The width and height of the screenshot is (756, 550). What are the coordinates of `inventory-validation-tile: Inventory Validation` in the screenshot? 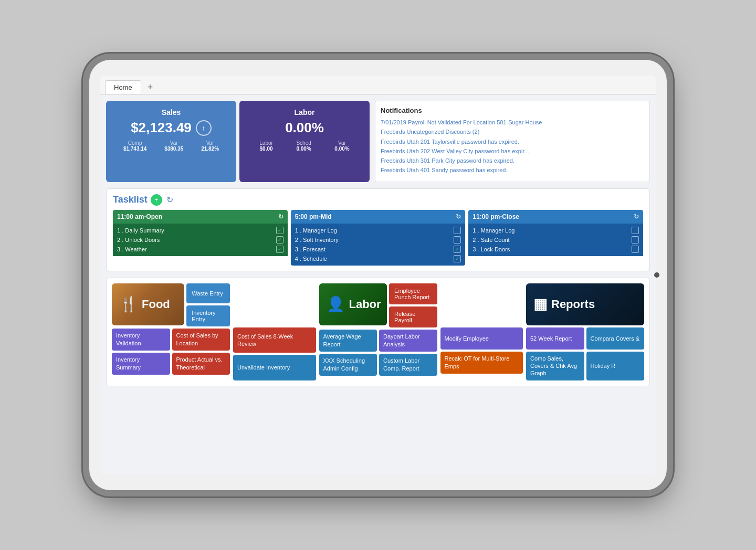 It's located at (141, 340).